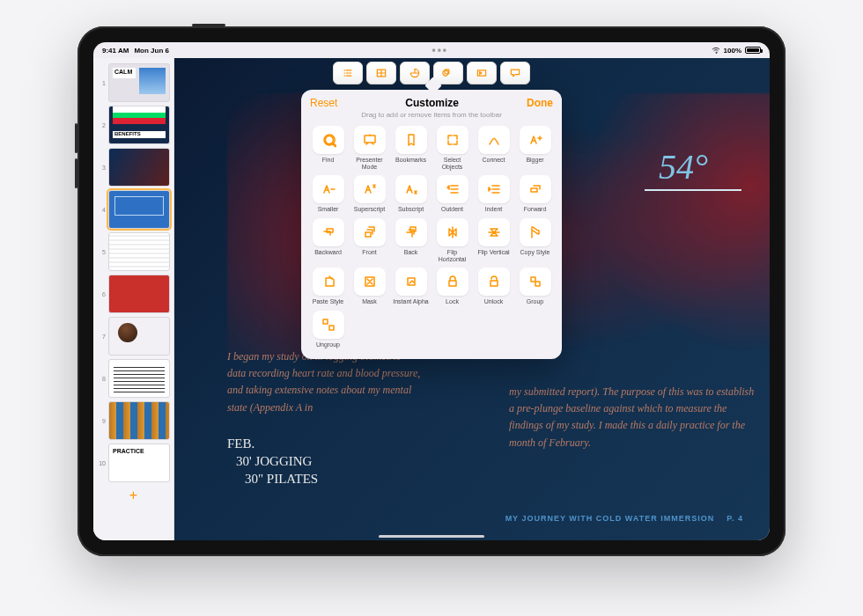 The height and width of the screenshot is (616, 863). What do you see at coordinates (410, 148) in the screenshot?
I see `tool-bookmarks: Bookmarks` at bounding box center [410, 148].